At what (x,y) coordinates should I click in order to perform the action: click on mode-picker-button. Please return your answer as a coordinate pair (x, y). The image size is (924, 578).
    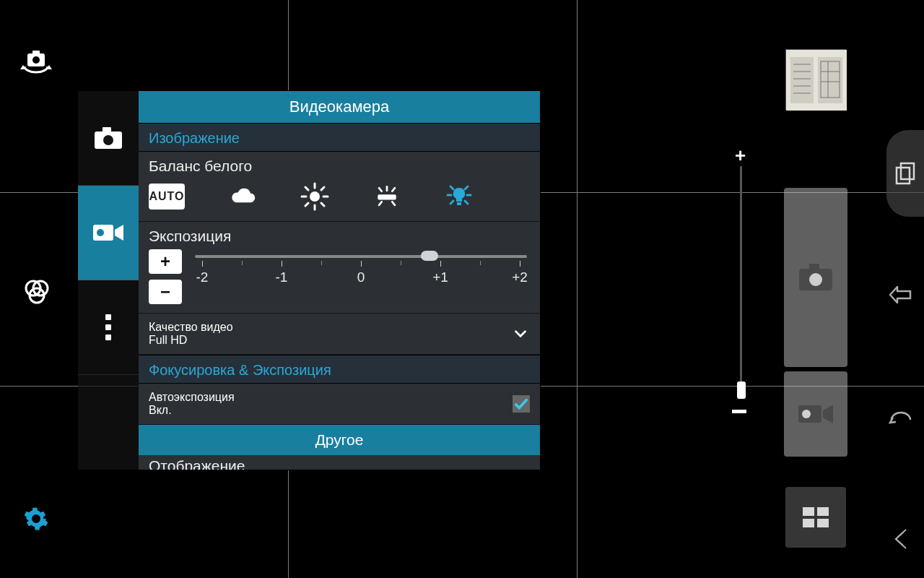
    Looking at the image, I should click on (816, 517).